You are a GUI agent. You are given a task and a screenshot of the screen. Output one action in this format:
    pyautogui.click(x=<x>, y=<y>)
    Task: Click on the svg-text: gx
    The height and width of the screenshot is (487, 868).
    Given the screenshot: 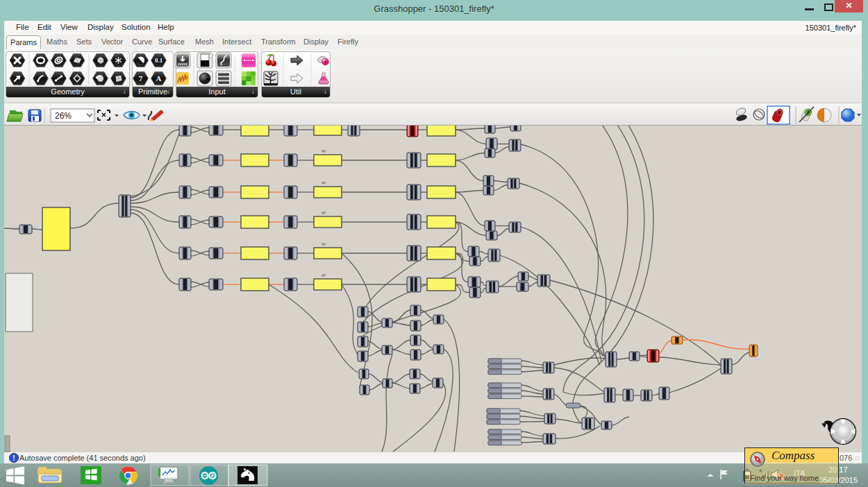 What is the action you would take?
    pyautogui.click(x=324, y=212)
    